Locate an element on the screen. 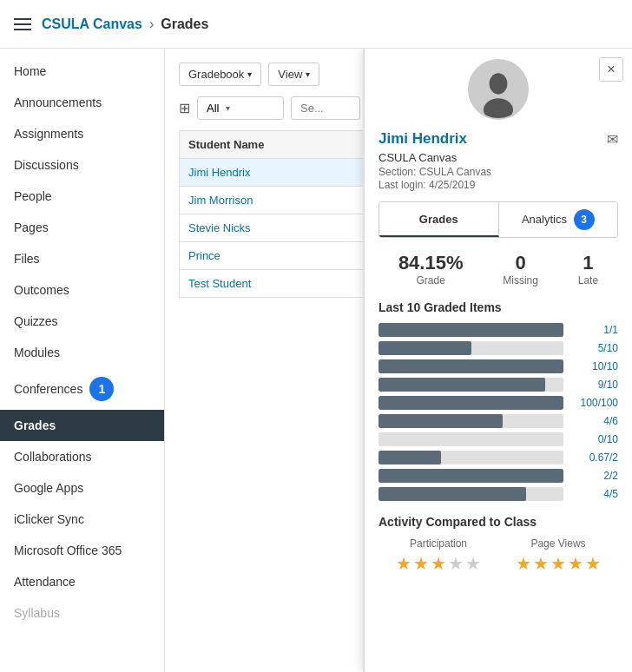  student-name-link: Jimi Hendrix is located at coordinates (220, 172).